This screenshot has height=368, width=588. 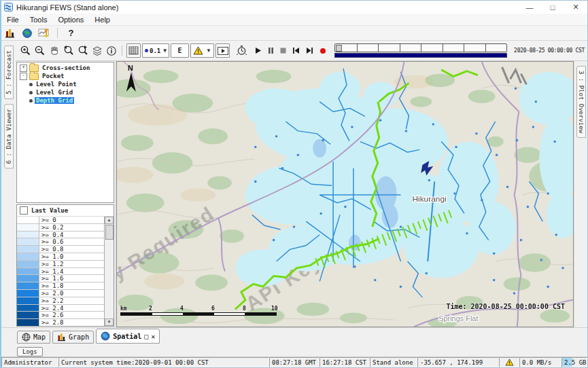 I want to click on time-slider-track, so click(x=421, y=48).